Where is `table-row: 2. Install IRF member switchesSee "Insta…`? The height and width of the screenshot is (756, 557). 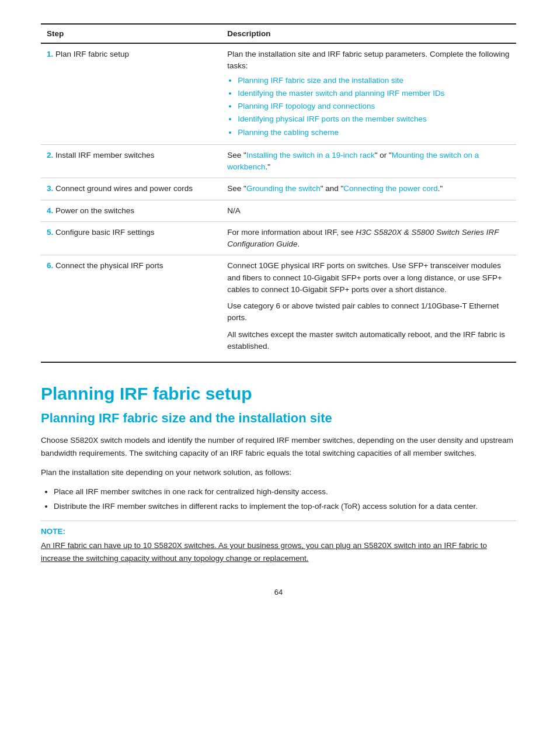 table-row: 2. Install IRF member switchesSee "Insta… is located at coordinates (278, 161).